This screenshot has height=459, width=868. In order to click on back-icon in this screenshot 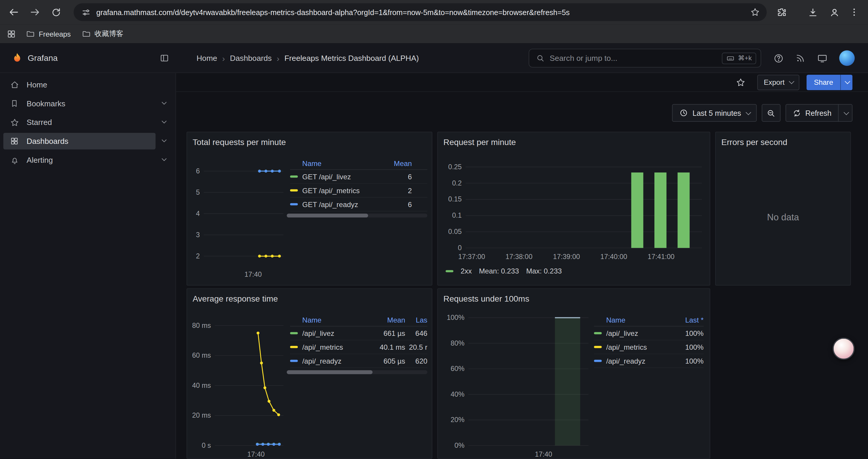, I will do `click(14, 12)`.